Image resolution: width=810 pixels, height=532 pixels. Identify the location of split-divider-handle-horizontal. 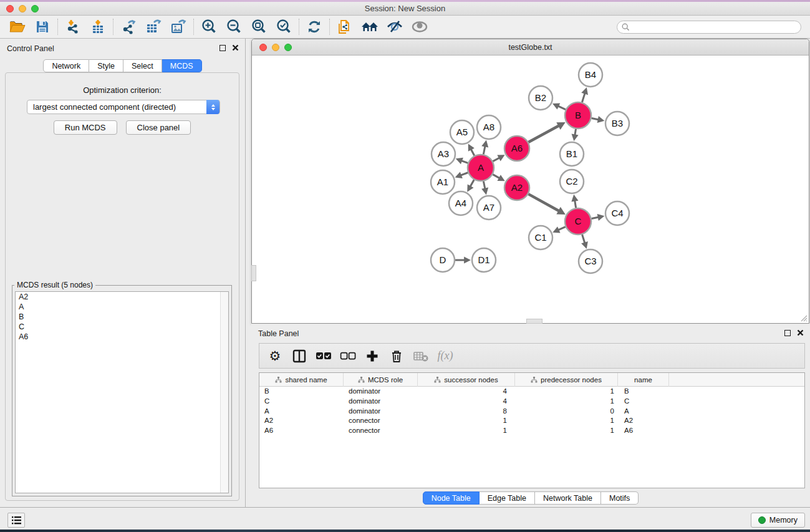
(534, 321).